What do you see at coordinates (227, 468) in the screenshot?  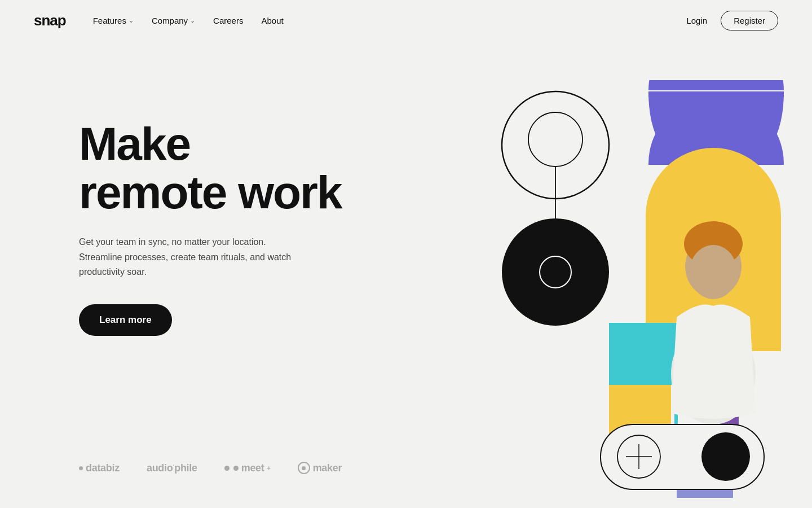 I see `meet-dot-icon` at bounding box center [227, 468].